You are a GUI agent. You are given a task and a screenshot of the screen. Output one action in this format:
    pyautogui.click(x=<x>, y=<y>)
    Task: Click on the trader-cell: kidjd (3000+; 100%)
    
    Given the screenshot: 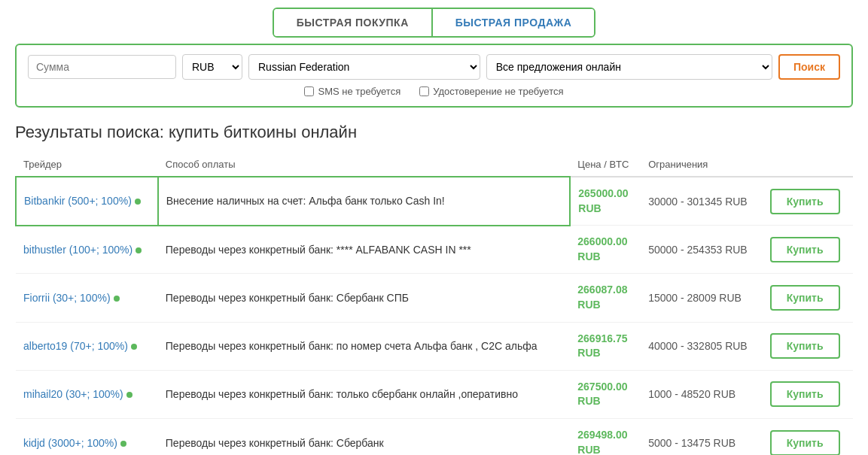 What is the action you would take?
    pyautogui.click(x=87, y=436)
    